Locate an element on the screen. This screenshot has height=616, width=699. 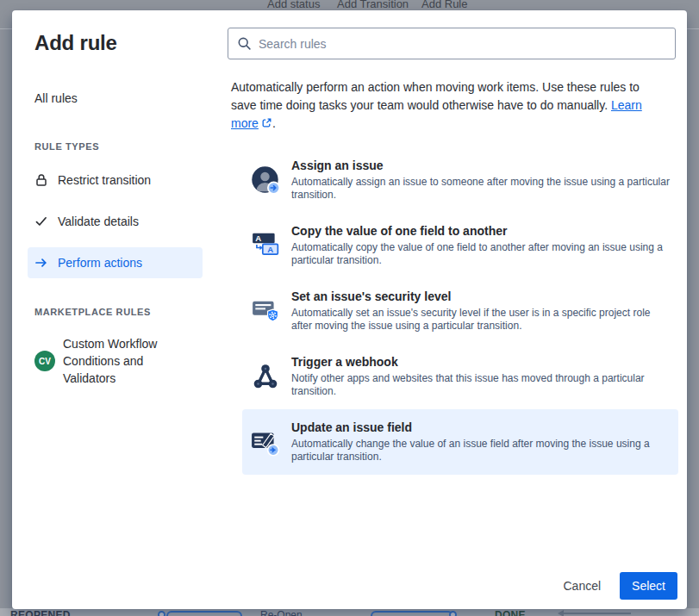
assign-issue-icon is located at coordinates (265, 180).